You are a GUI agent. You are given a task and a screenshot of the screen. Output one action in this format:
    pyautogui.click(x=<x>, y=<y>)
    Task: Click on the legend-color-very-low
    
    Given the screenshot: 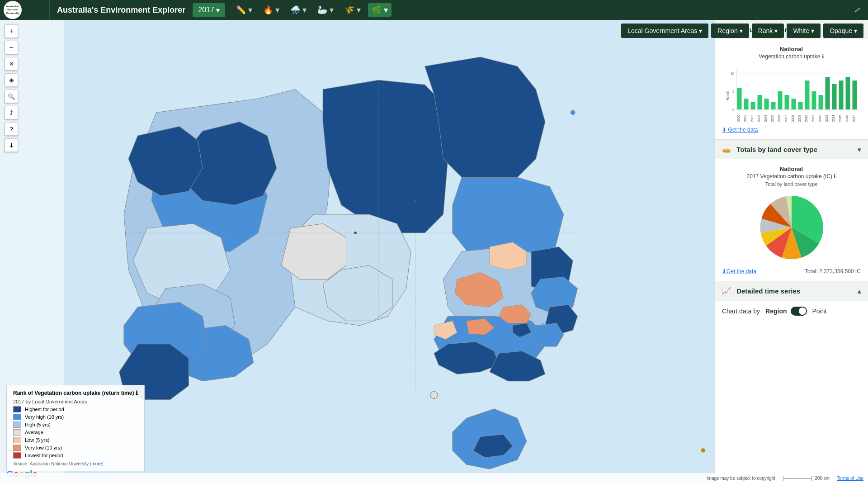 What is the action you would take?
    pyautogui.click(x=17, y=448)
    